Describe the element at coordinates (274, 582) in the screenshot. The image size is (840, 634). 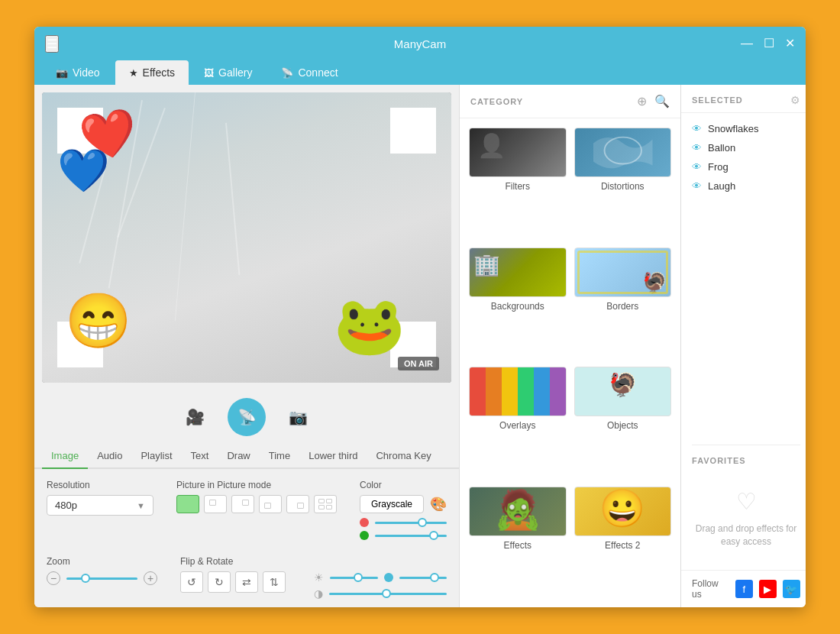
I see `flip-vertical-button: ⇅` at that location.